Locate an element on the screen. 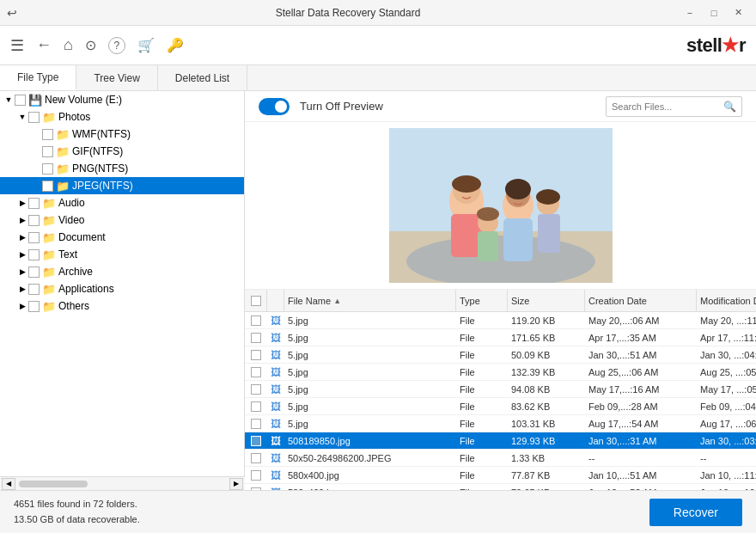  search-box: 🔍 is located at coordinates (674, 107).